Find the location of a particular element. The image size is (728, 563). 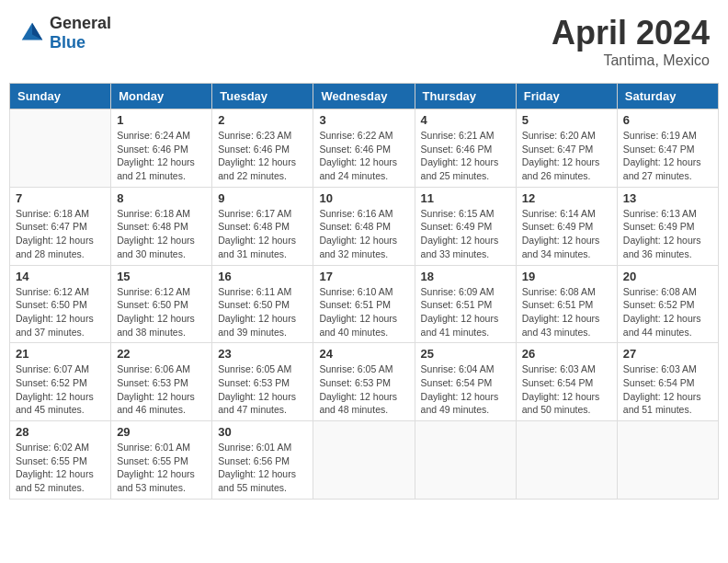

day-number: 28 is located at coordinates (61, 432).